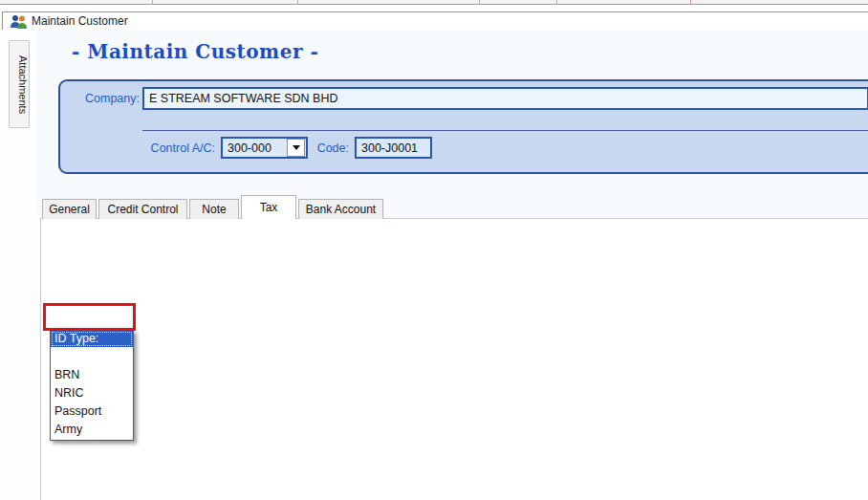 The width and height of the screenshot is (868, 500). Describe the element at coordinates (69, 208) in the screenshot. I see `tab-general: General` at that location.